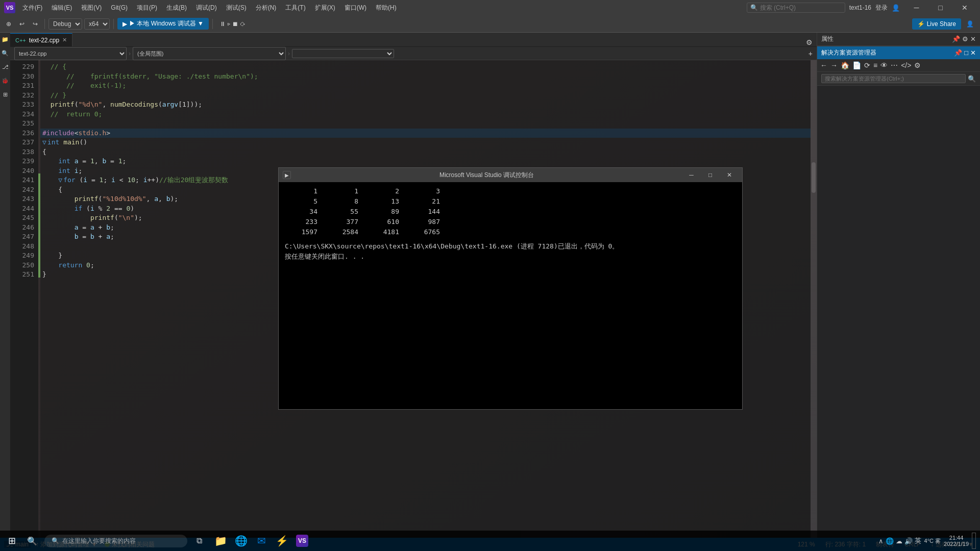  I want to click on activity-search: 🔍, so click(5, 53).